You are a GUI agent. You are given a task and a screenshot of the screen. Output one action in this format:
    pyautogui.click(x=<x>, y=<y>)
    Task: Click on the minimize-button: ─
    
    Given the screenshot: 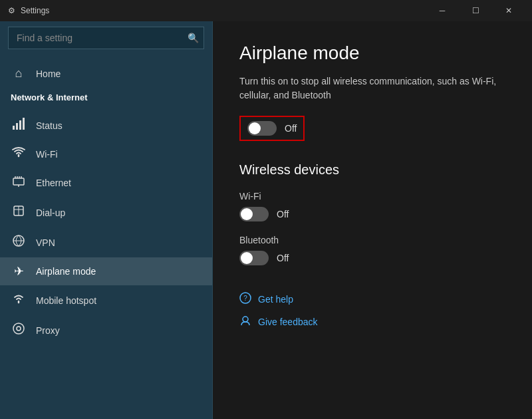 What is the action you would take?
    pyautogui.click(x=442, y=11)
    